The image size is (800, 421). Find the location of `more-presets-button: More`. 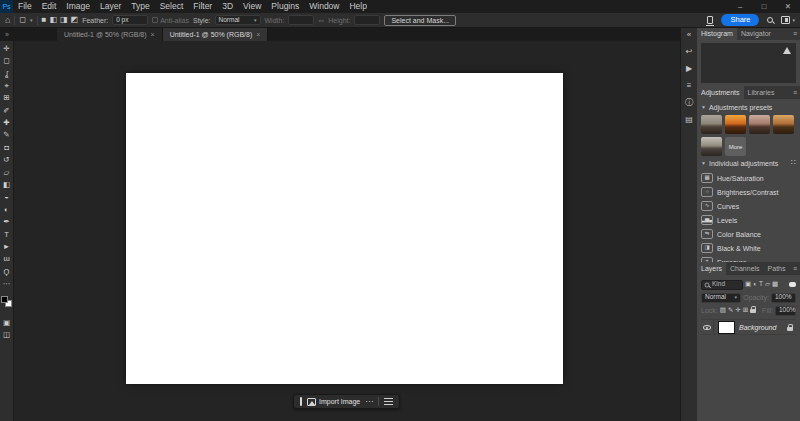

more-presets-button: More is located at coordinates (736, 146).